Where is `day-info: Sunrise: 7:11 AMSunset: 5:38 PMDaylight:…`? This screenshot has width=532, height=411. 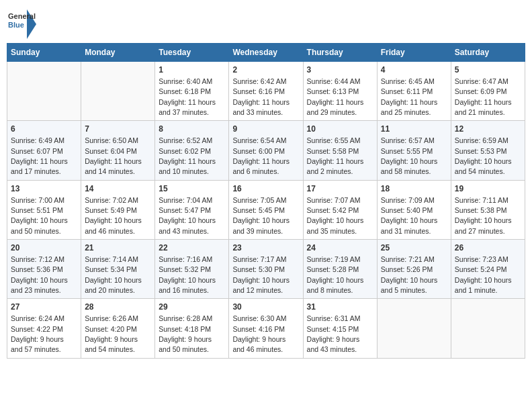 day-info: Sunrise: 7:11 AMSunset: 5:38 PMDaylight:… is located at coordinates (484, 216).